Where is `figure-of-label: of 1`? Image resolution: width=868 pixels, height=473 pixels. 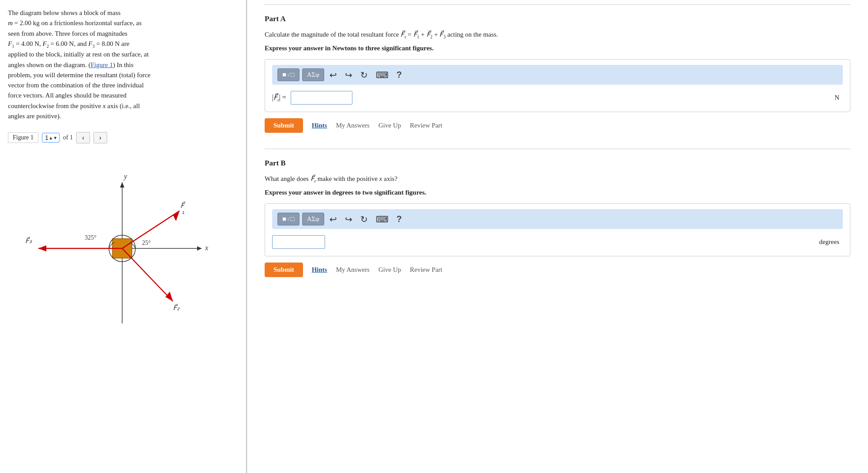 figure-of-label: of 1 is located at coordinates (68, 138).